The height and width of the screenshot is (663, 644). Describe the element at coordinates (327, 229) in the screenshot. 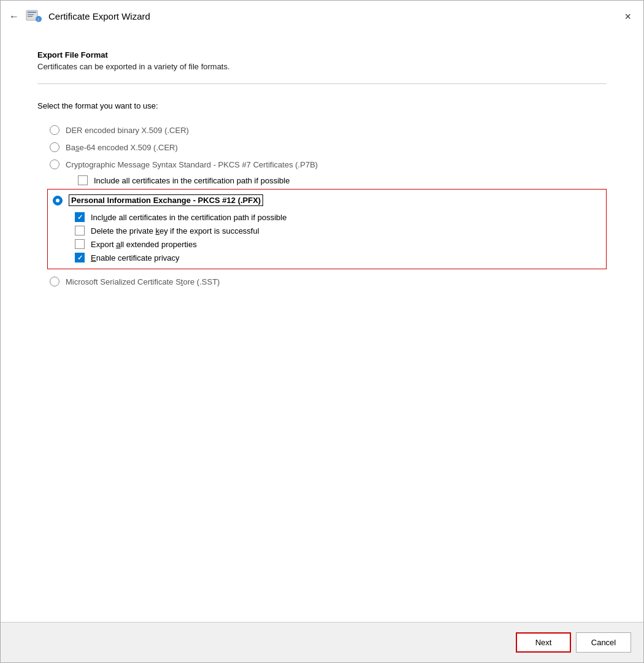

I see `pfx-selected-box: Personal Information Exchange - PKCS #12…` at that location.